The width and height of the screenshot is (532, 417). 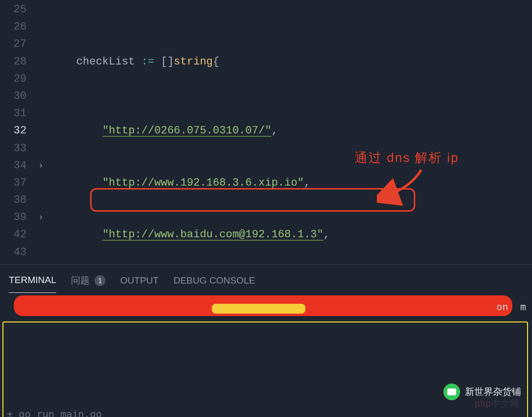 What do you see at coordinates (80, 281) in the screenshot?
I see `tab-label: 问题` at bounding box center [80, 281].